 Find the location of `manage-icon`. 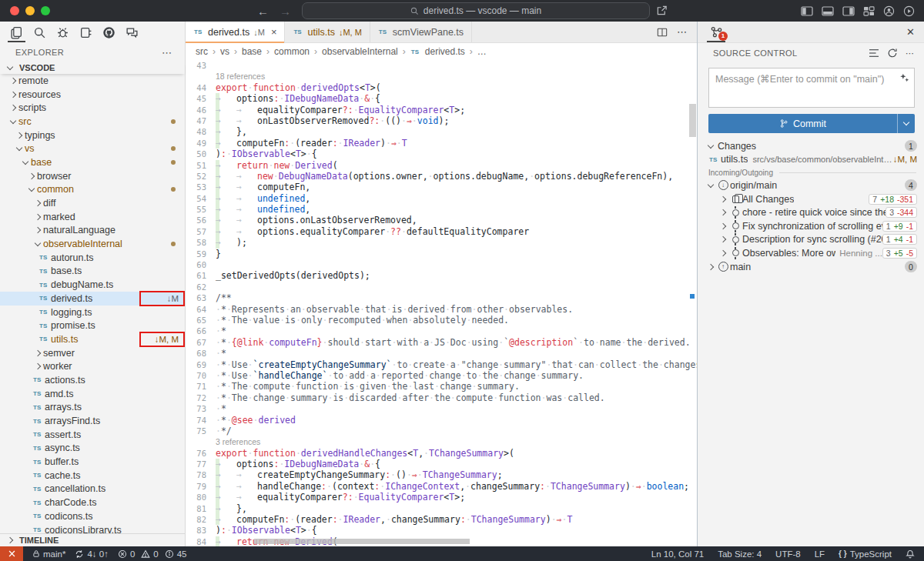

manage-icon is located at coordinates (909, 11).